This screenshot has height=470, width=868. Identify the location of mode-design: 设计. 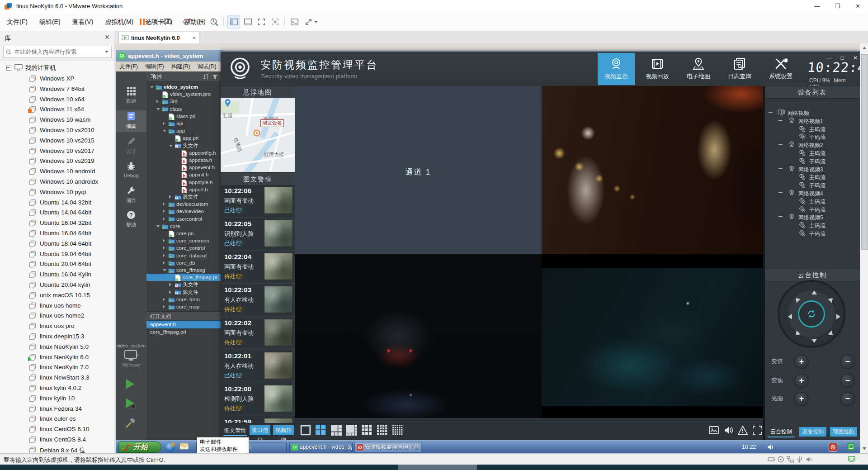
(131, 147).